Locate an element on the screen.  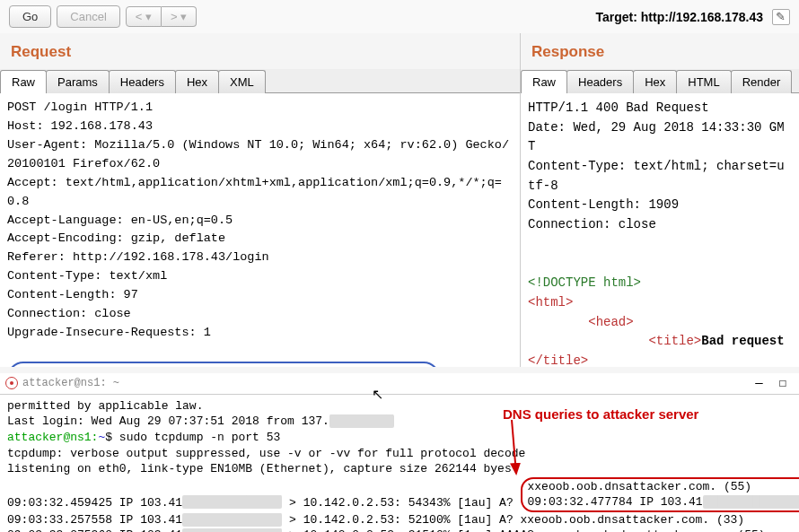
request-line: Referer: http://192.168.178.43/login is located at coordinates (138, 257).